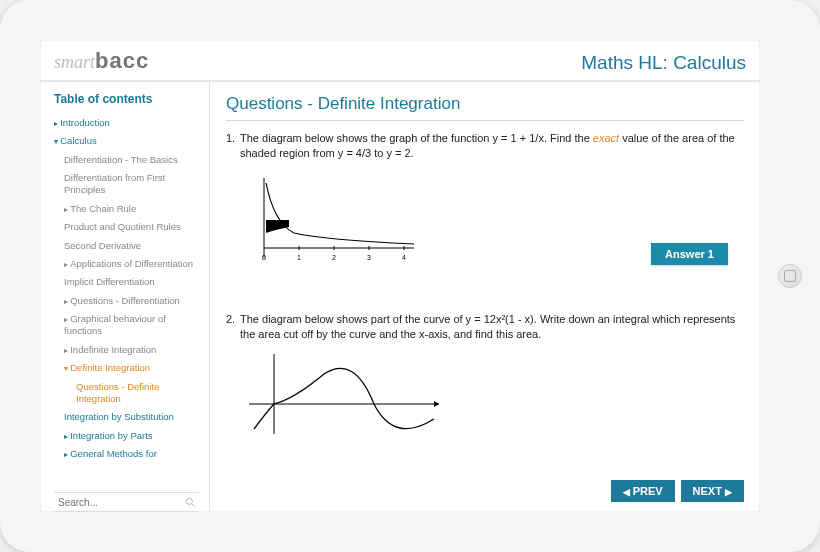 The height and width of the screenshot is (552, 820). Describe the element at coordinates (678, 491) in the screenshot. I see `footer-nav: ◀ PREV NEXT ▶` at that location.